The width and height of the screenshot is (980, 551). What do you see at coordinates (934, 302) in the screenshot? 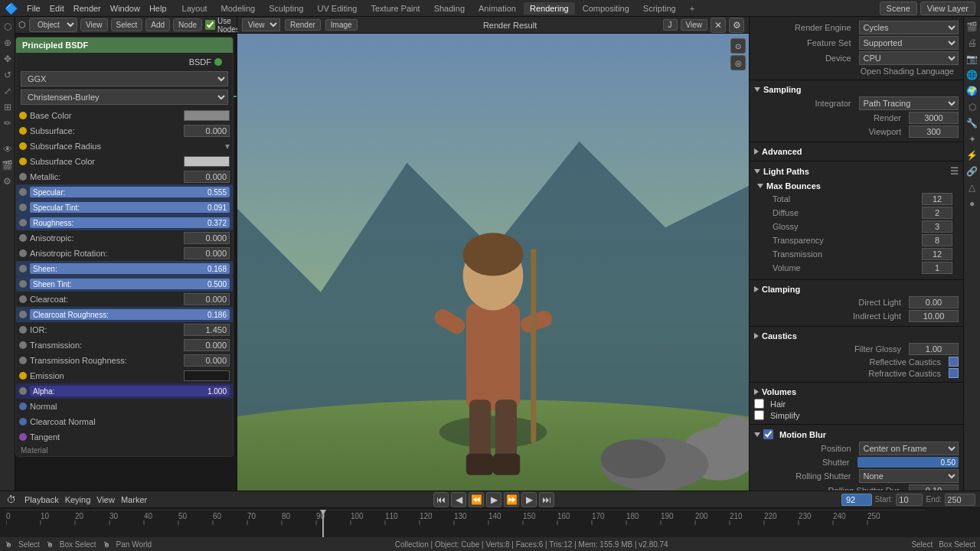
I see `direct-light-input` at bounding box center [934, 302].